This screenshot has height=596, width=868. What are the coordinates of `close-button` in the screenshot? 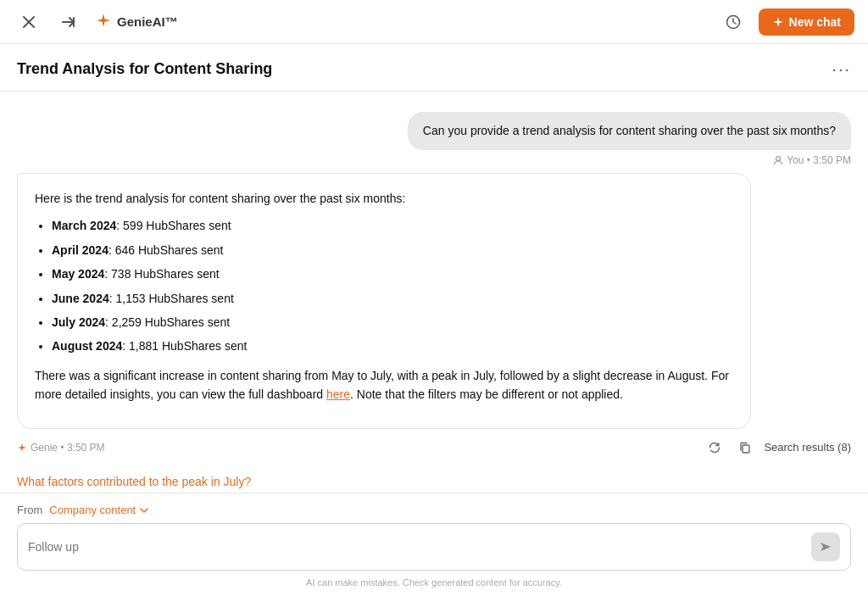 It's located at (29, 22).